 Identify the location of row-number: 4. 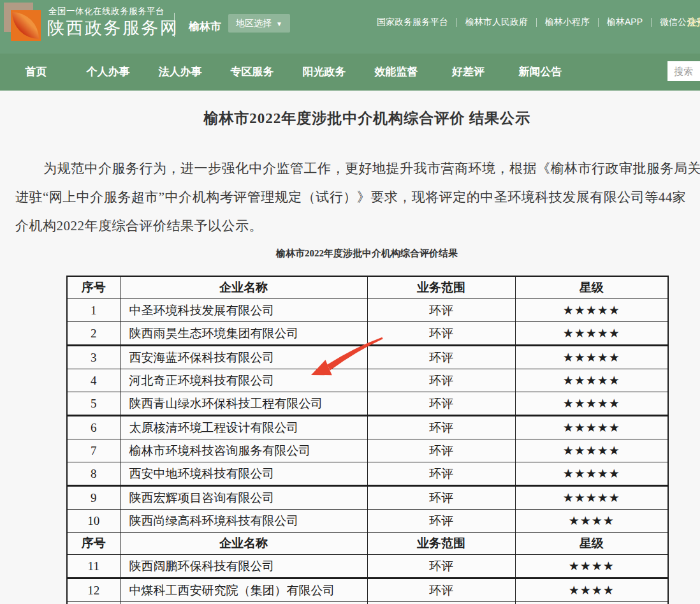
(93, 381).